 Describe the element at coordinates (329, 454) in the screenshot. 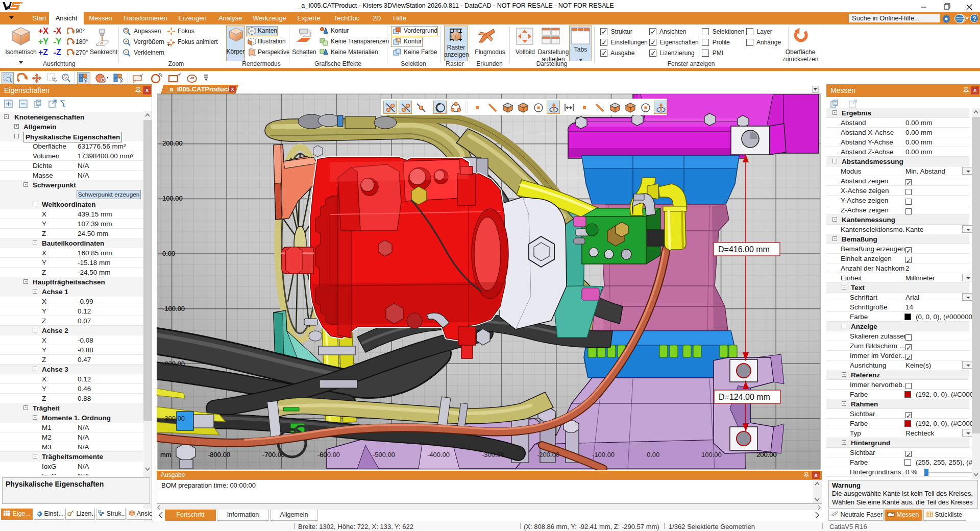

I see `svg-text: -600.00` at that location.